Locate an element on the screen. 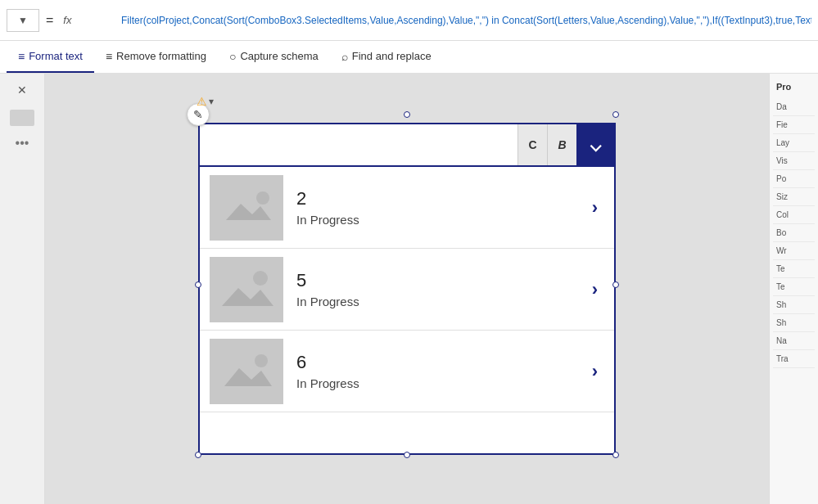  selection-handle-bottom-left is located at coordinates (198, 455).